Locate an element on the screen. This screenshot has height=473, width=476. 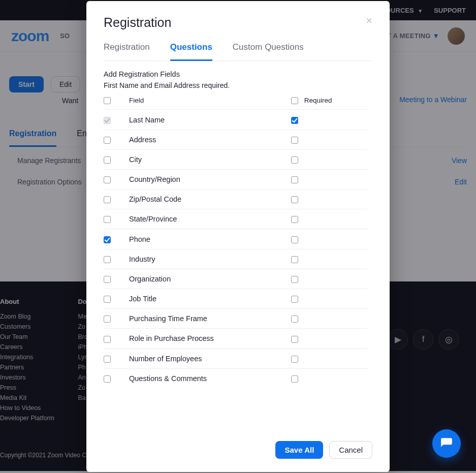
modal-tab-registration: Registration is located at coordinates (127, 51).